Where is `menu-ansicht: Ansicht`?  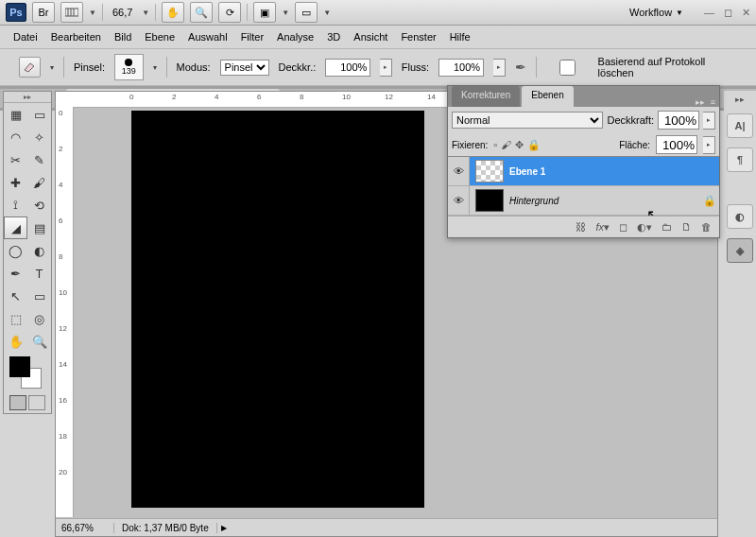 menu-ansicht: Ansicht is located at coordinates (370, 37).